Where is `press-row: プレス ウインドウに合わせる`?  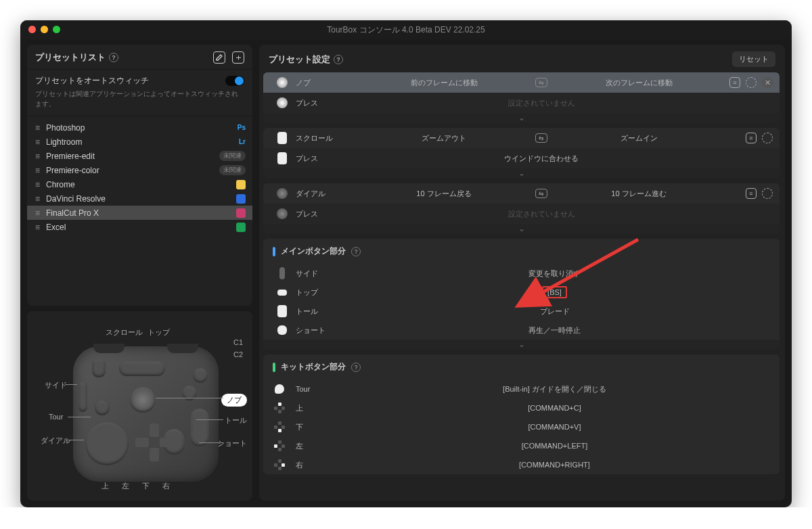
press-row: プレス ウインドウに合わせる is located at coordinates (521, 158).